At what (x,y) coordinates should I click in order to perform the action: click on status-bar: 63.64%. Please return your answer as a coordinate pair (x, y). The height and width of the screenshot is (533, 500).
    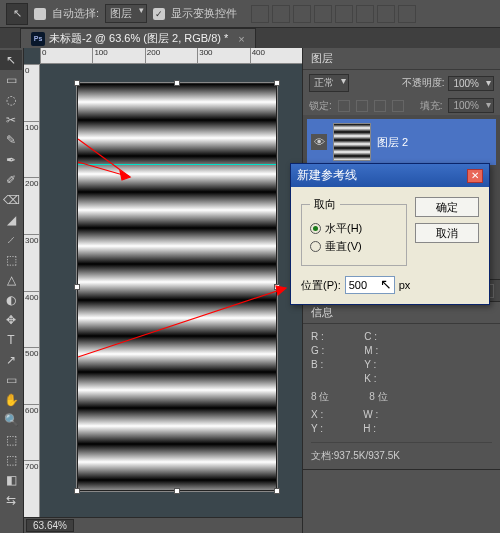
    Looking at the image, I should click on (163, 525).